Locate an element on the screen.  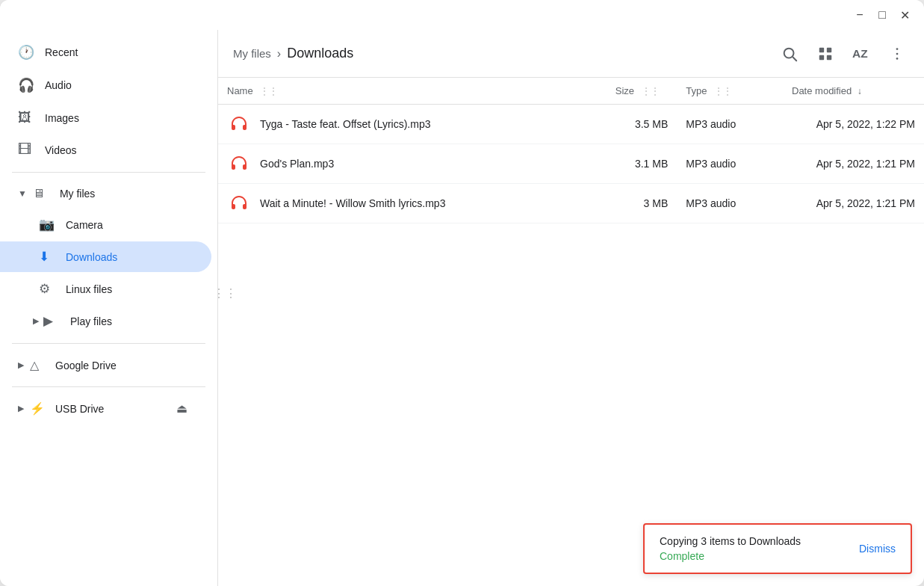
more-options-button is located at coordinates (897, 54).